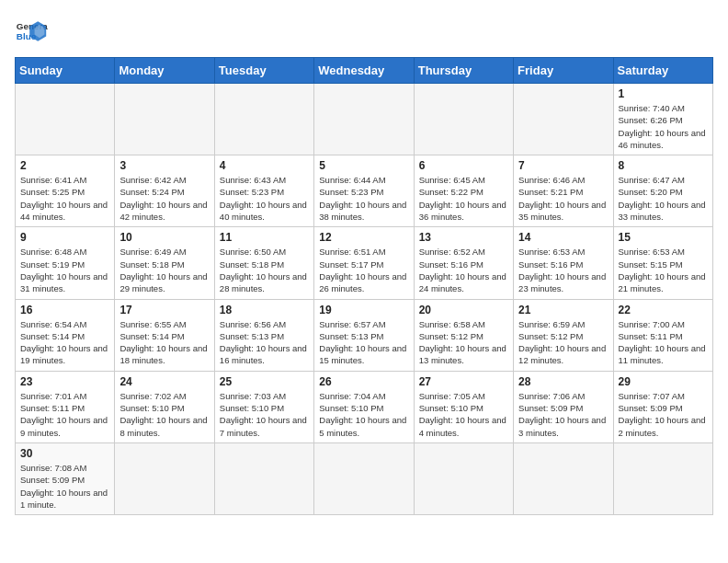 Image resolution: width=728 pixels, height=563 pixels. What do you see at coordinates (65, 71) in the screenshot?
I see `weekday-header-sunday: Sunday` at bounding box center [65, 71].